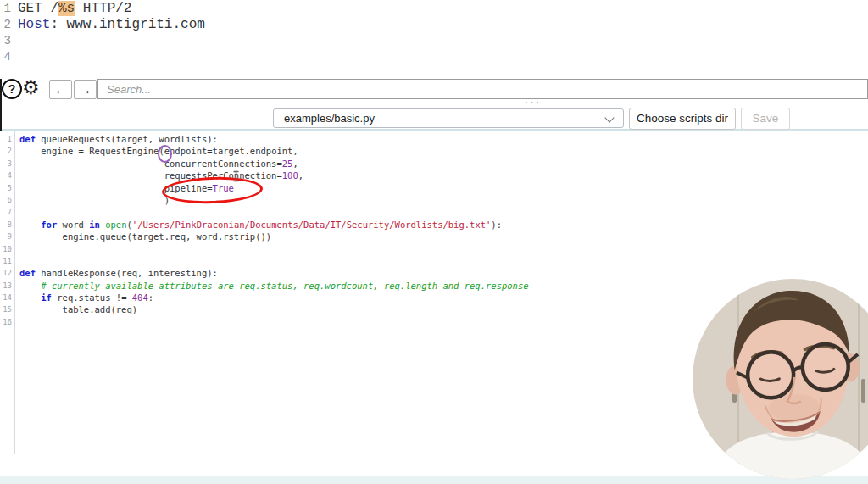  Describe the element at coordinates (76, 309) in the screenshot. I see `code-text: table.add(req)` at that location.